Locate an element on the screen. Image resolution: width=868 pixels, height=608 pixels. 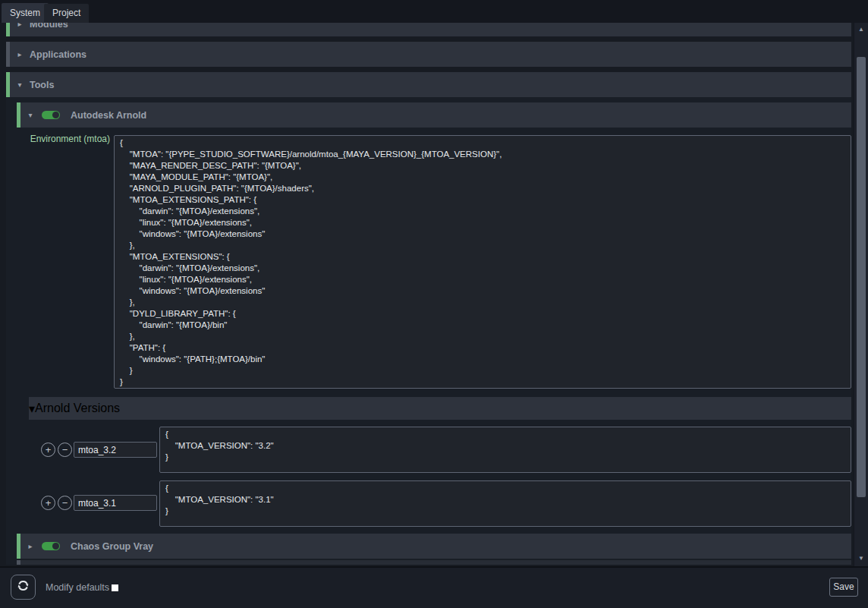
section-title: Autodesk Arnold is located at coordinates (108, 115).